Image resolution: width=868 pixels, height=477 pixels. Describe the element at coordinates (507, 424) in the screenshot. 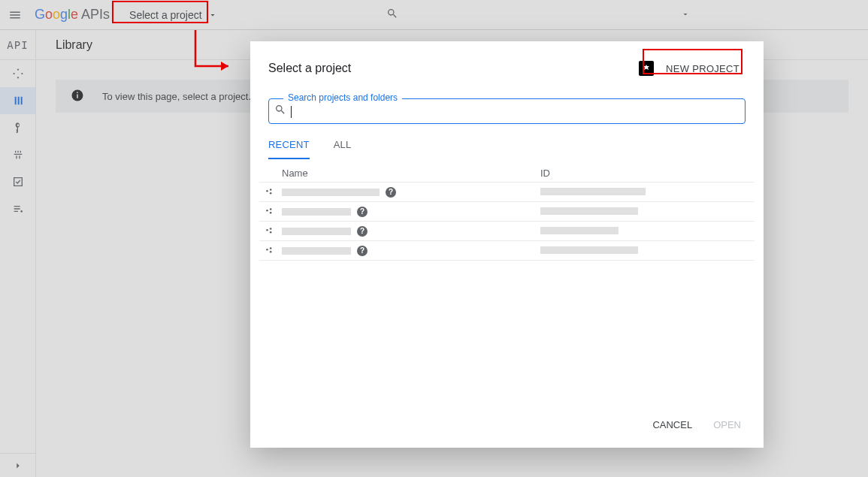

I see `dialog-footer: CANCEL OPEN` at that location.